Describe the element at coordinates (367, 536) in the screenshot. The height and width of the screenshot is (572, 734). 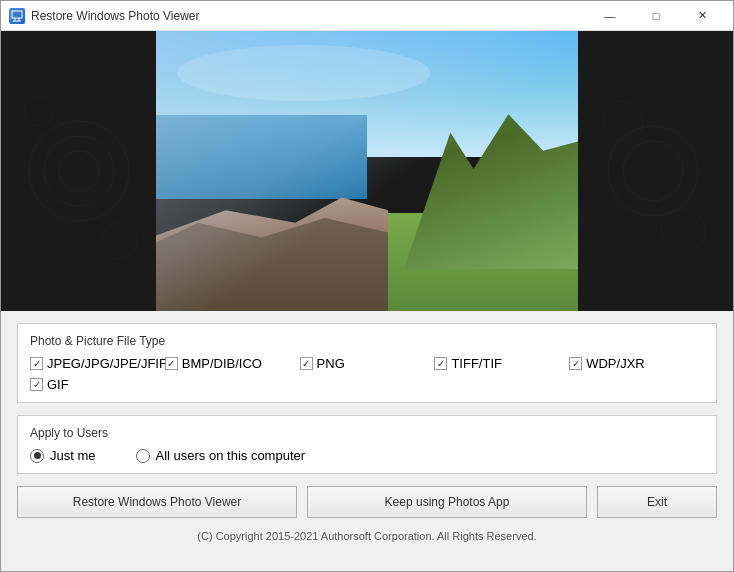
I see `footer-copyright: (C) Copyright 2015-2021 Authorsoft Corpo…` at that location.